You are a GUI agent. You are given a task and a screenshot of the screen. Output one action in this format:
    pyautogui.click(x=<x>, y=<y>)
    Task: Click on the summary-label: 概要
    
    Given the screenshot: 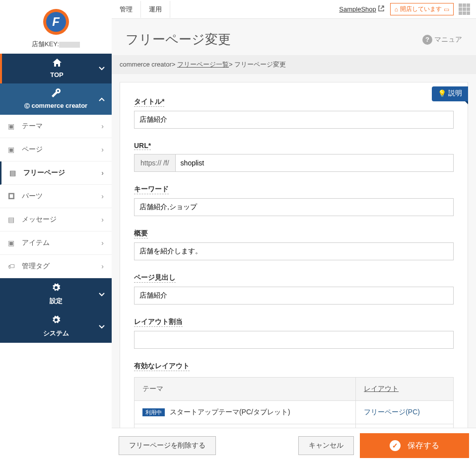 What is the action you would take?
    pyautogui.click(x=141, y=233)
    